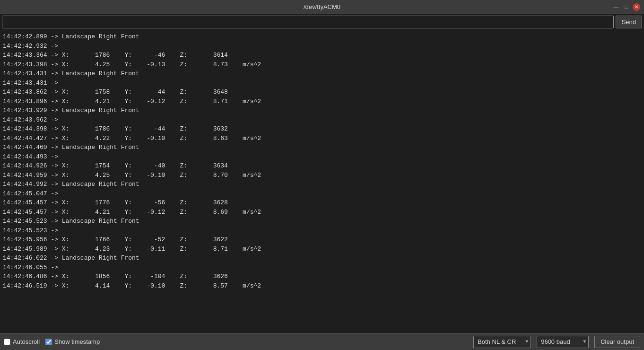 Image resolution: width=644 pixels, height=350 pixels. What do you see at coordinates (636, 7) in the screenshot?
I see `close-button: ✕` at bounding box center [636, 7].